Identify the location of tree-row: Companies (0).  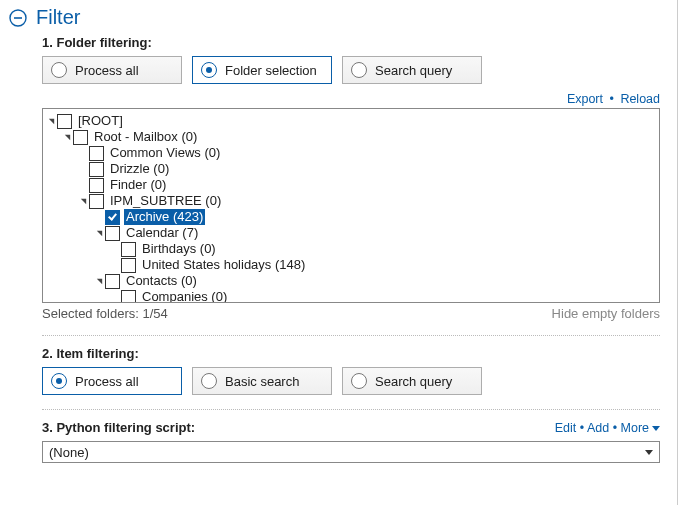
(351, 296).